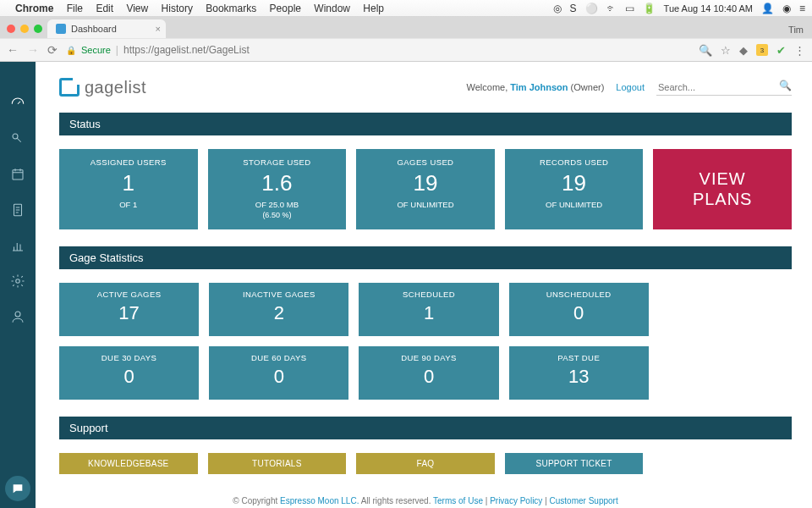 Image resolution: width=812 pixels, height=508 pixels. I want to click on chrome-profile-label: Tim, so click(800, 31).